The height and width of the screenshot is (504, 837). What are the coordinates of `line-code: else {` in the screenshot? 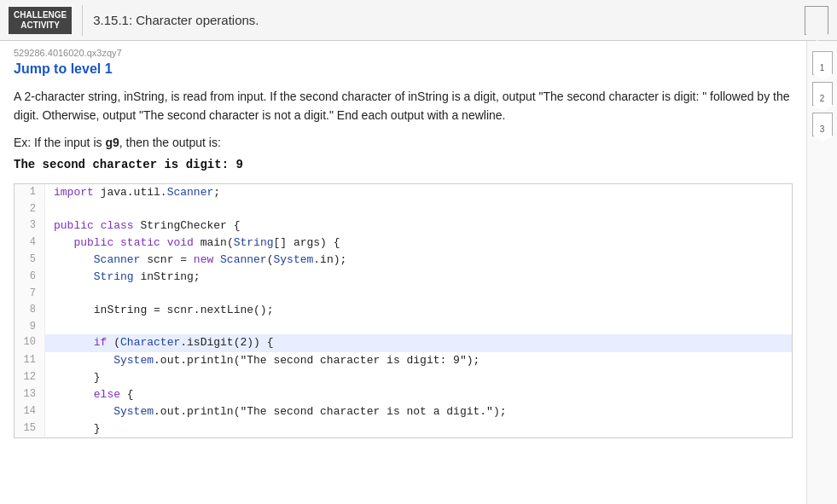 It's located at (418, 395).